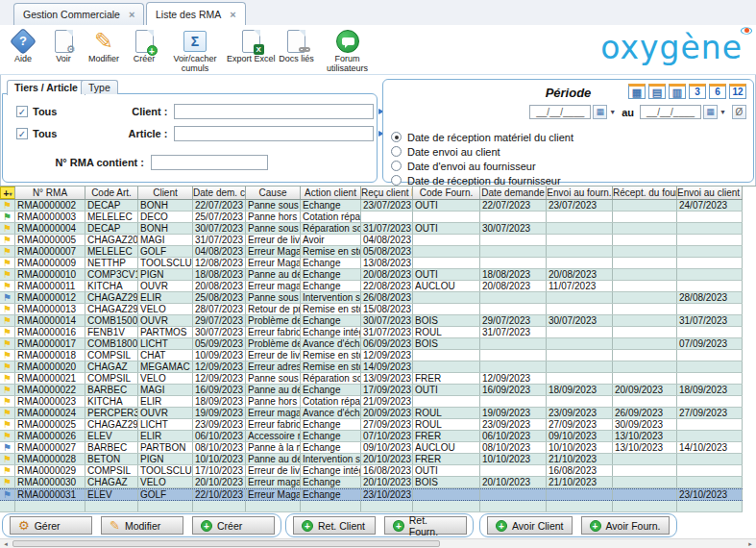 The width and height of the screenshot is (756, 548). What do you see at coordinates (513, 192) in the screenshot?
I see `column-header-8: Date demande` at bounding box center [513, 192].